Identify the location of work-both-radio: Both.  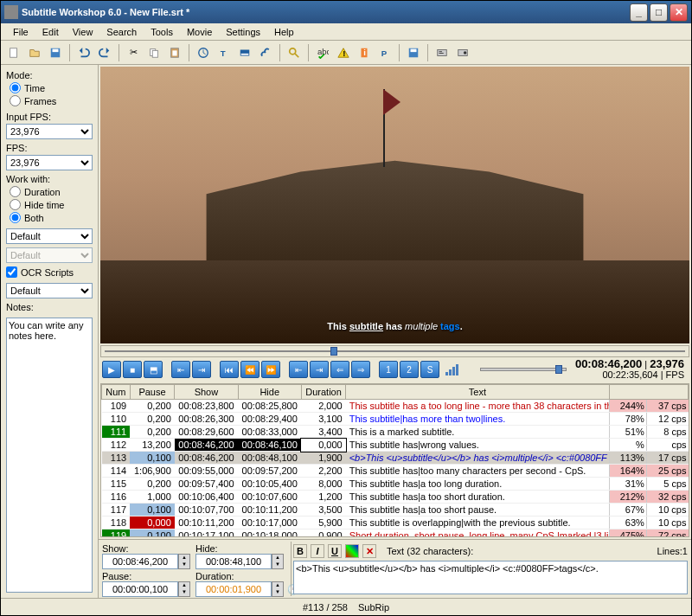
(51, 218).